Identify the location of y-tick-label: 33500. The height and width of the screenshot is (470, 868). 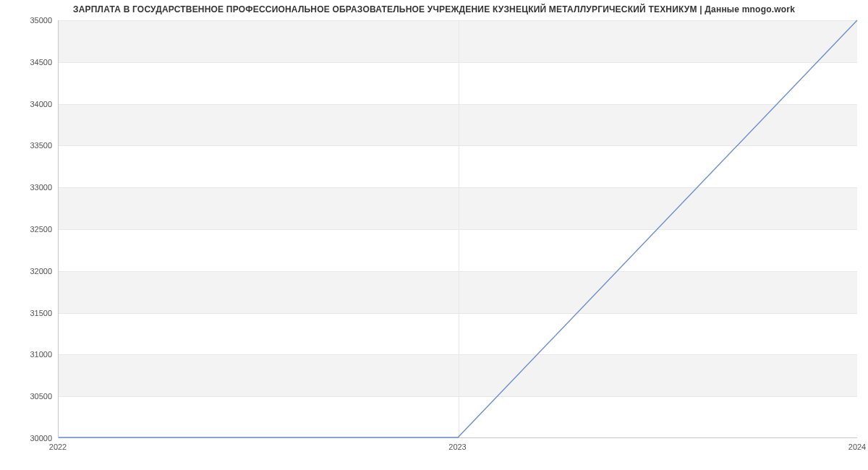
(41, 145).